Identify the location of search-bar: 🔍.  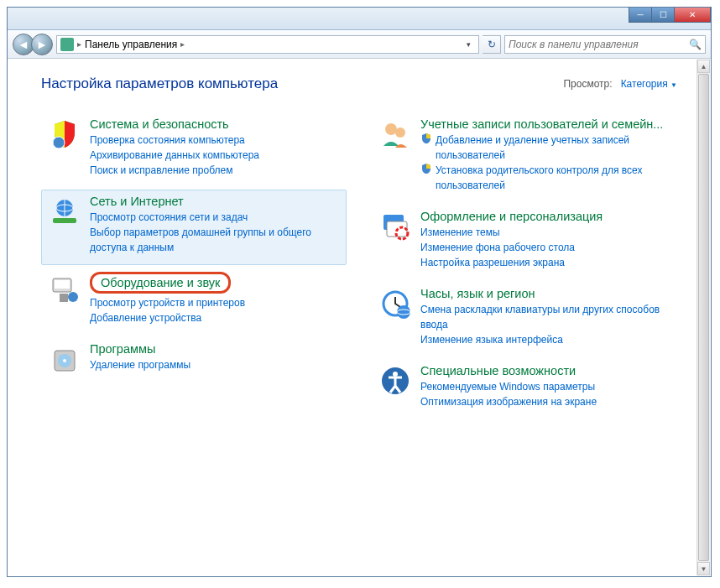
(605, 44).